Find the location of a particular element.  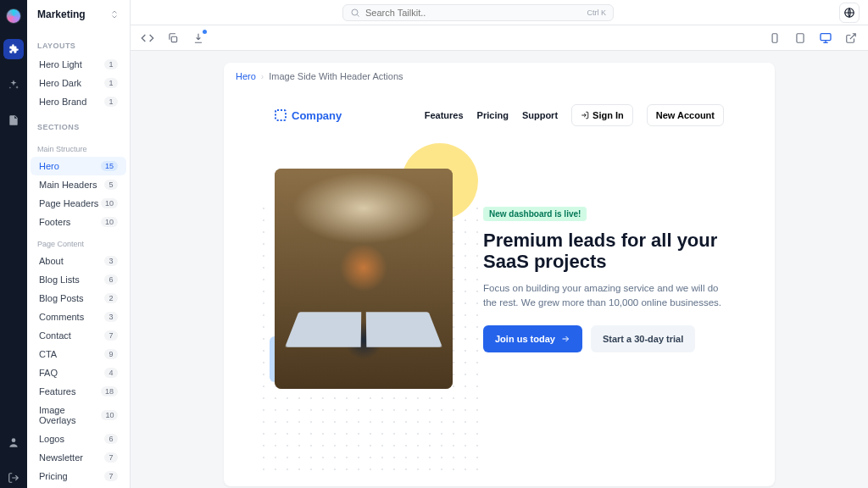

brand-label: Company is located at coordinates (317, 115).